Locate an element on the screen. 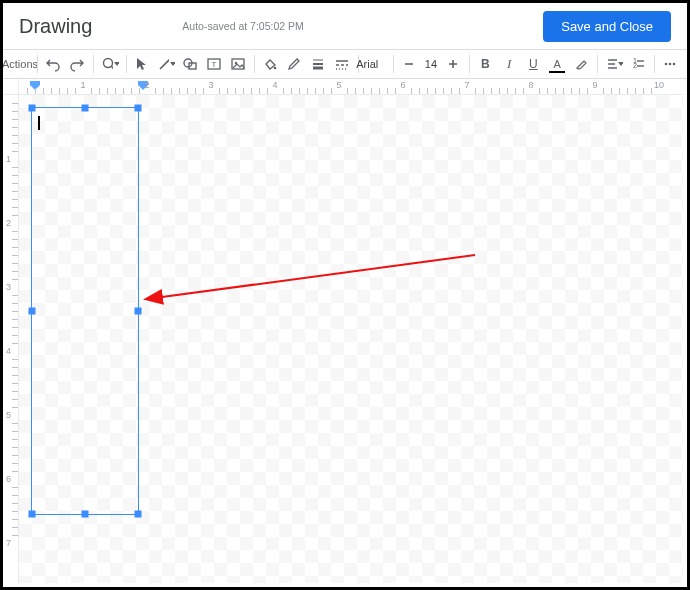 The height and width of the screenshot is (590, 690). undo-icon is located at coordinates (53, 64).